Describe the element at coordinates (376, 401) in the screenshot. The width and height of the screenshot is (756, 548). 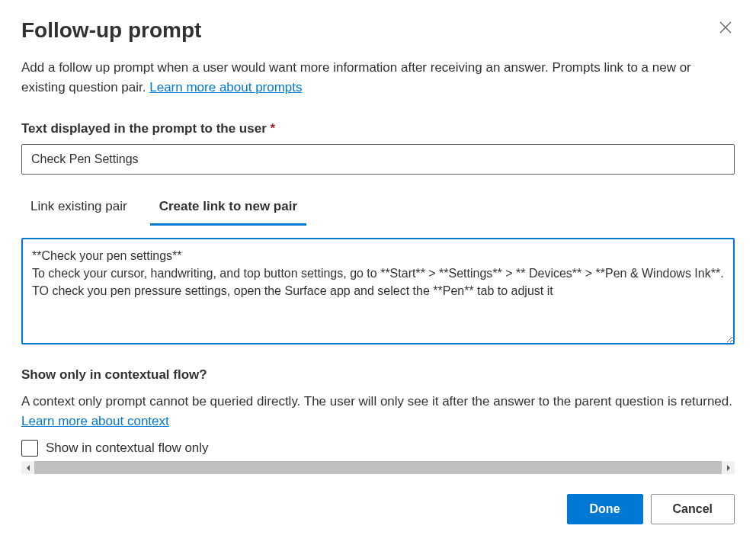
I see `contextual-help-pre: A context only prompt cannot be queried …` at that location.